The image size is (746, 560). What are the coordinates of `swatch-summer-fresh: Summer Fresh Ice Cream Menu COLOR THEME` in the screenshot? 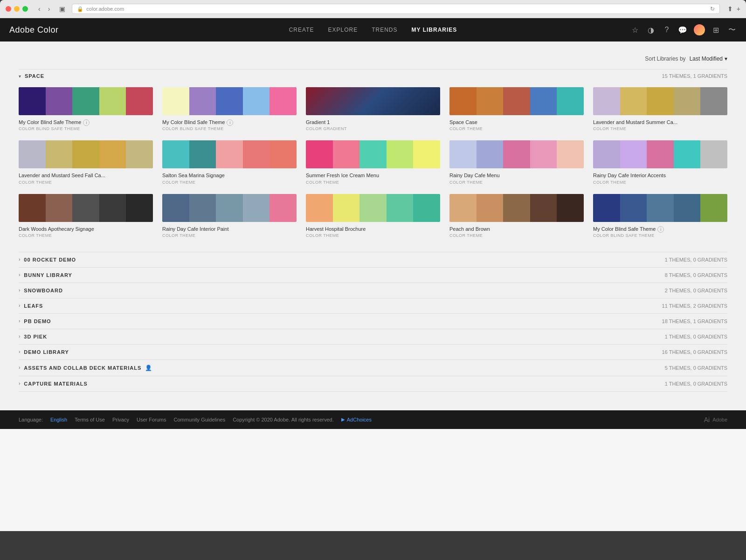 It's located at (373, 162).